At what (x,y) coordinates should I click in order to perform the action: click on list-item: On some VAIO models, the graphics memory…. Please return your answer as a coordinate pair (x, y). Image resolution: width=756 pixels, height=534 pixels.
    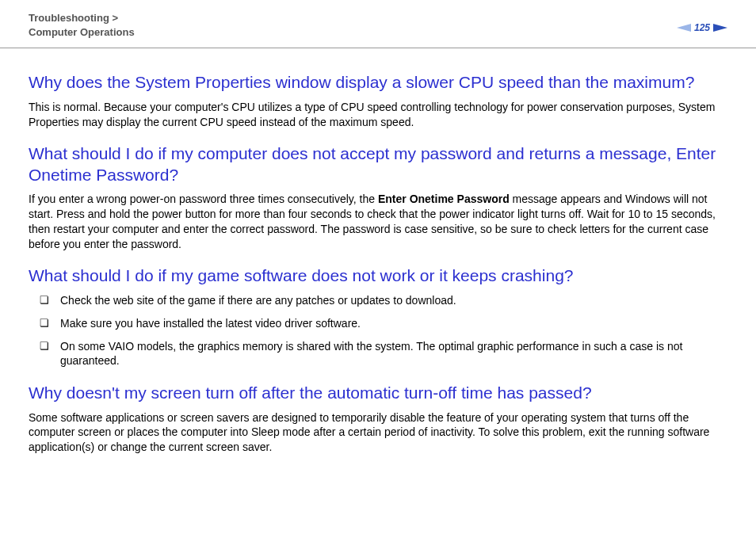
    Looking at the image, I should click on (387, 354).